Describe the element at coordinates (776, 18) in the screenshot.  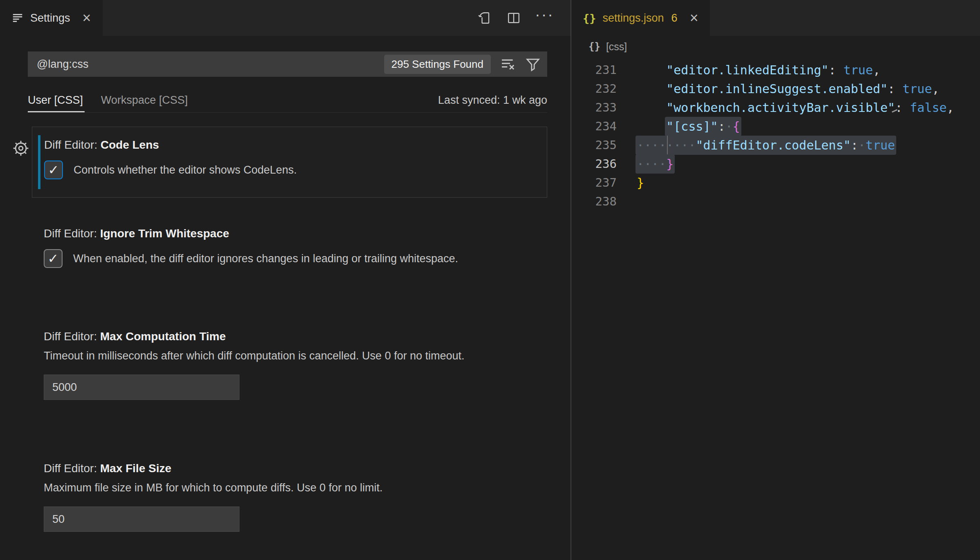
I see `right-tab-strip: {} settings.json 6 ×` at that location.